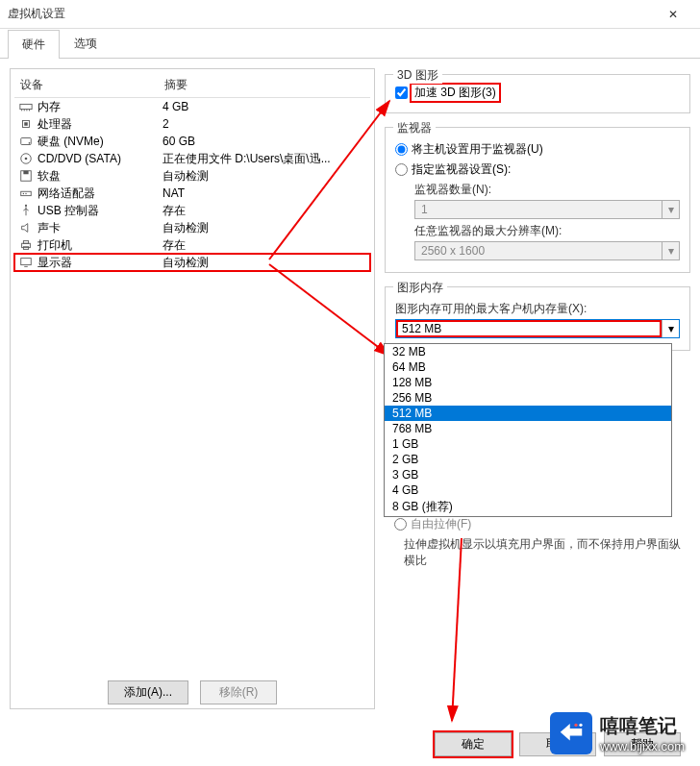 The height and width of the screenshot is (766, 700). Describe the element at coordinates (528, 367) in the screenshot. I see `gmem-option: 64 MB` at that location.